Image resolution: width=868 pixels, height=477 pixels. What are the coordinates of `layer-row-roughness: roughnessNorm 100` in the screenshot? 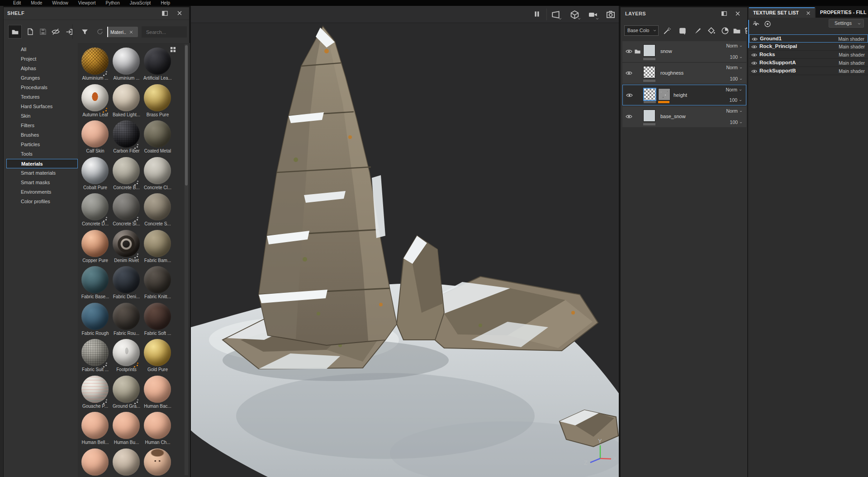 It's located at (684, 73).